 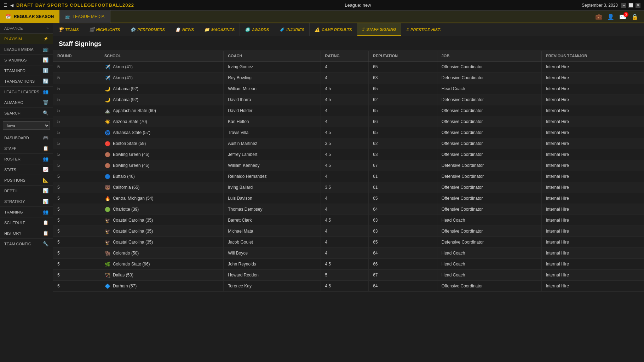 I want to click on table-row: 5 🦅 Coastal Carolina (35) Barrett Clark …, so click(x=349, y=221).